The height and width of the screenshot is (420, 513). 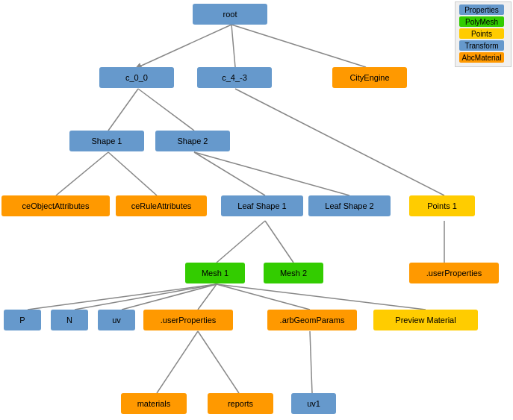 What do you see at coordinates (215, 273) in the screenshot?
I see `node-mesh1: Mesh 1` at bounding box center [215, 273].